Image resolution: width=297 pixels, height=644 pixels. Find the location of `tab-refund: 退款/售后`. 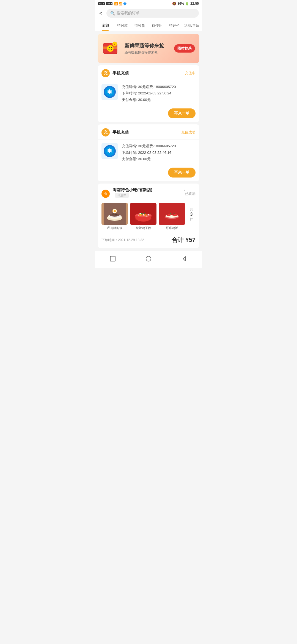

tab-refund: 退款/售后 is located at coordinates (192, 25).